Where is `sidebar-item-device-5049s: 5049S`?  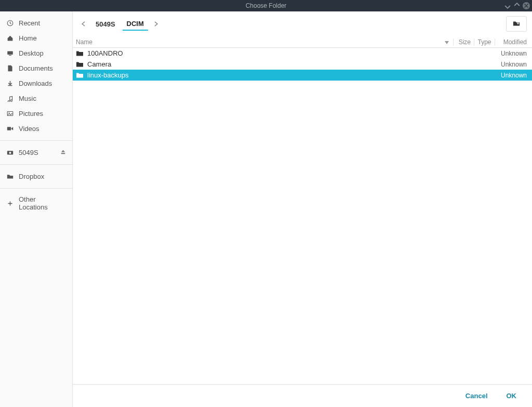
sidebar-item-device-5049s: 5049S is located at coordinates (36, 153).